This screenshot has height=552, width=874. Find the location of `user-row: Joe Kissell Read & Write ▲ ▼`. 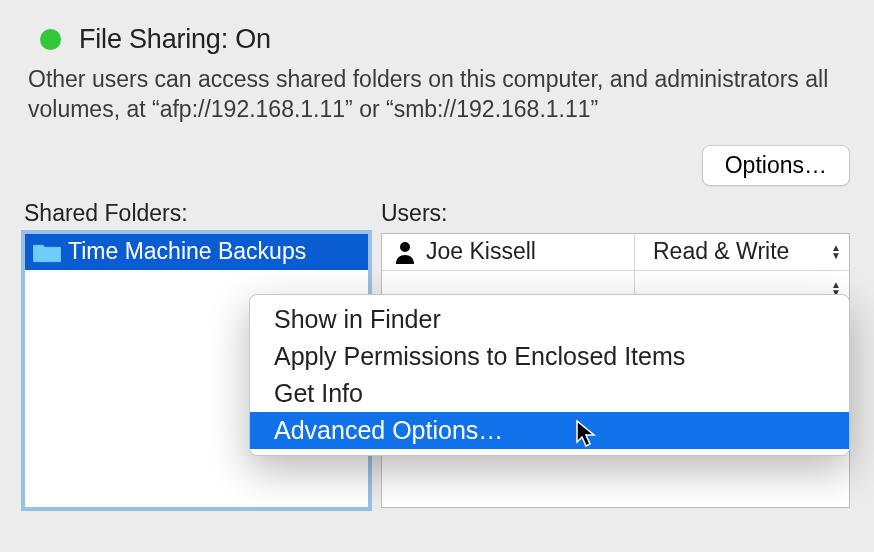

user-row: Joe Kissell Read & Write ▲ ▼ is located at coordinates (616, 252).